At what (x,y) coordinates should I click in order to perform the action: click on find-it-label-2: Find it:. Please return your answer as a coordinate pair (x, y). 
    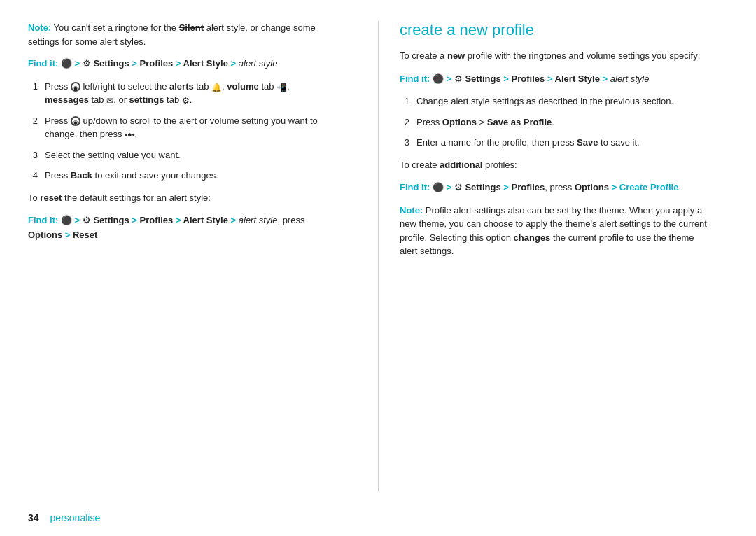
    Looking at the image, I should click on (43, 220).